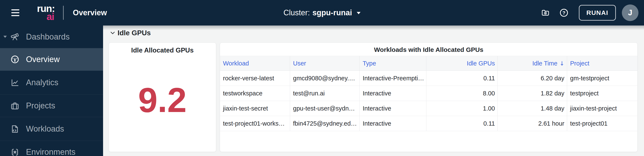 Image resolution: width=644 pixels, height=156 pixels. I want to click on telescope-icon, so click(15, 37).